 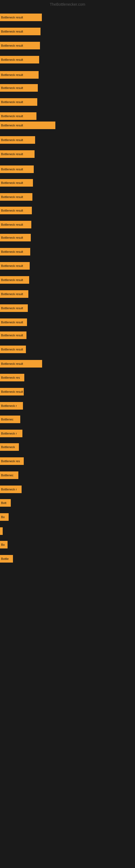 I want to click on bar-row: Bottleneck, so click(x=9, y=447).